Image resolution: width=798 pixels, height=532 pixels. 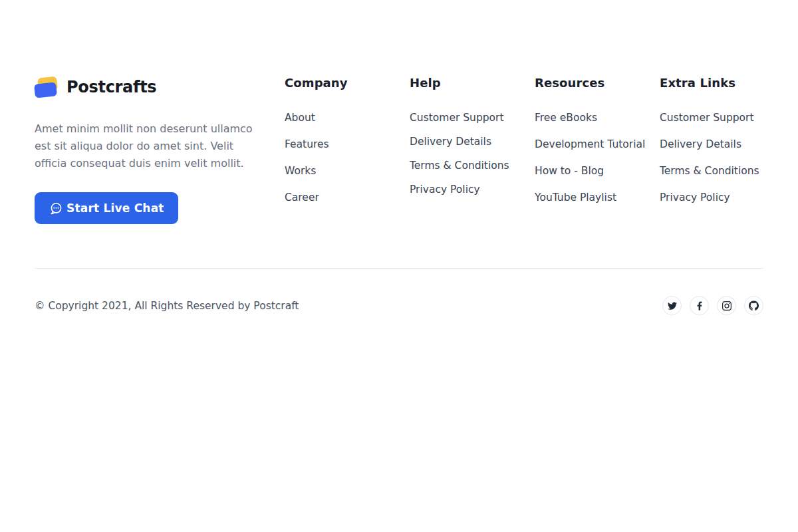 What do you see at coordinates (722, 146) in the screenshot?
I see `footer-column-extra-links: Extra Links Customer Support Delivery De…` at bounding box center [722, 146].